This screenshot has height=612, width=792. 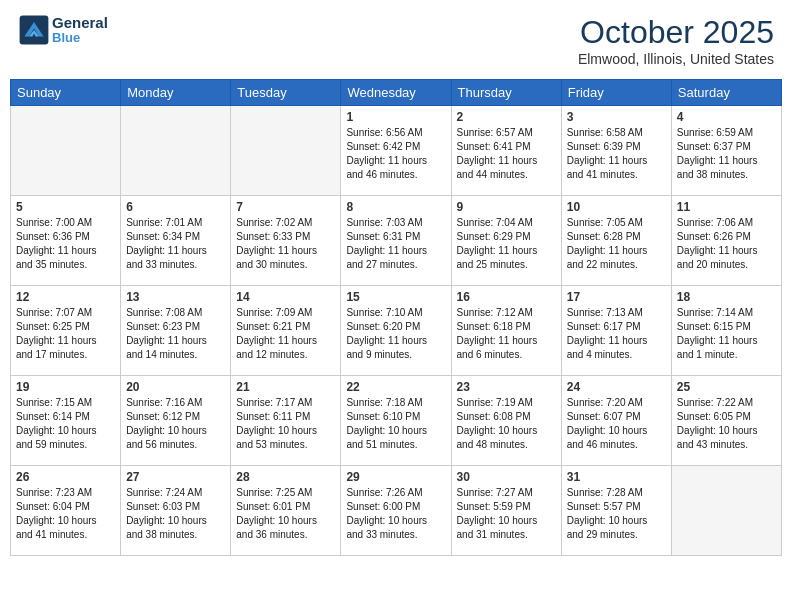 I want to click on day-info: Sunrise: 7:04 AMSunset: 6:29 PMDaylight:…, so click(x=506, y=244).